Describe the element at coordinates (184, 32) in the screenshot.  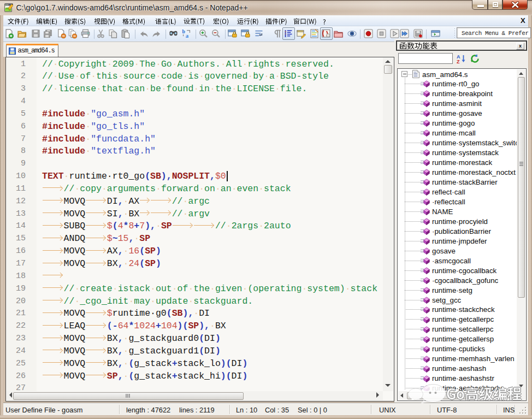
I see `svg-text: b` at that location.